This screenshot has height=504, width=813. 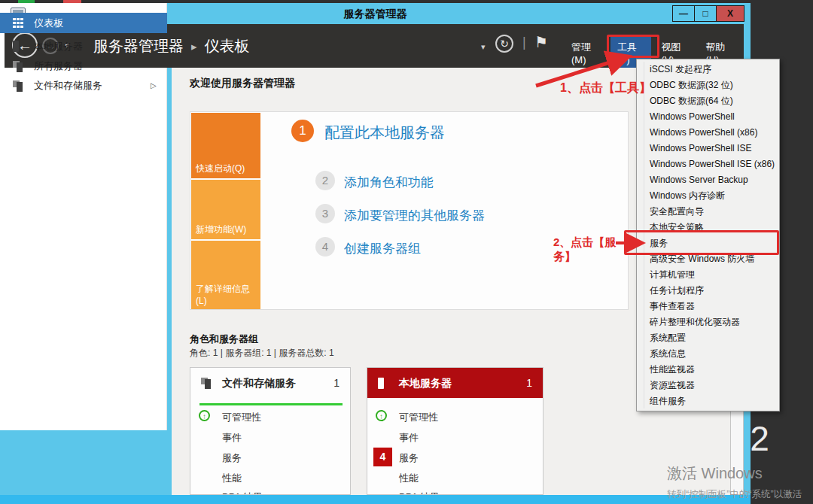 What do you see at coordinates (708, 307) in the screenshot?
I see `menu-item-event-viewer: 事件查看器` at bounding box center [708, 307].